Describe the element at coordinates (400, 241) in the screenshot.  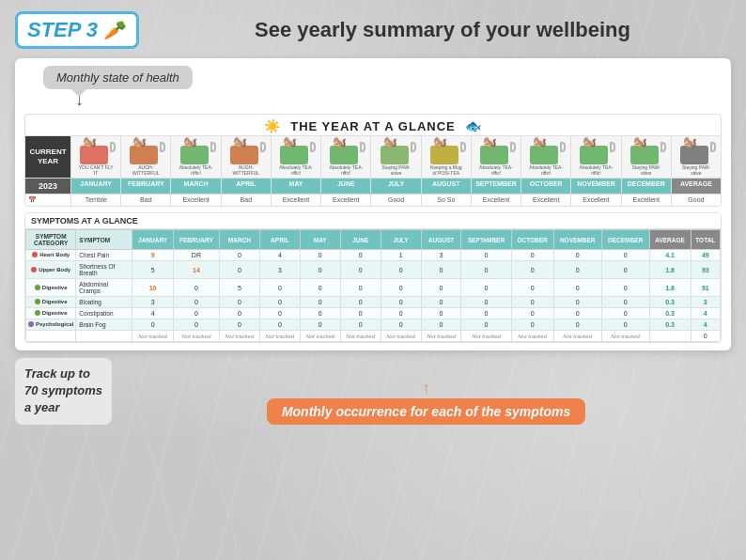
I see `col-header-jul: JULY` at that location.